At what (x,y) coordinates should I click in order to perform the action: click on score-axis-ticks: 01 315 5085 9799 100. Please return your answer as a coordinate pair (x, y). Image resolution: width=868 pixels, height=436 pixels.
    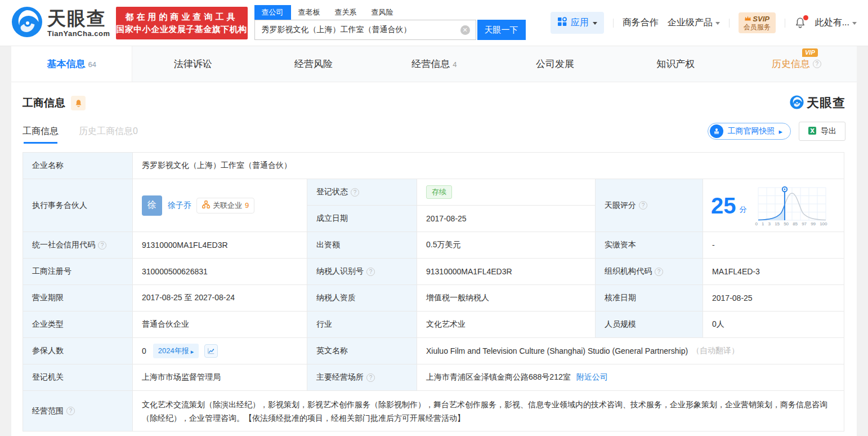
    Looking at the image, I should click on (791, 224).